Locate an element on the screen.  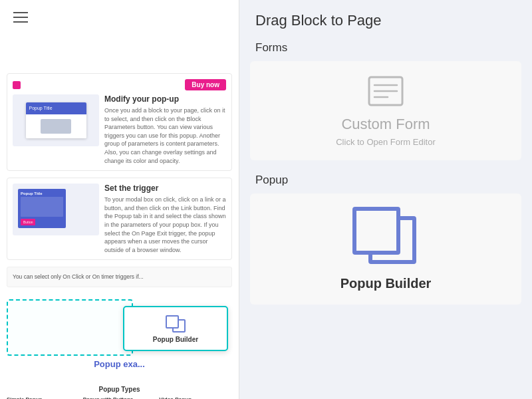
popup-builder-title: Popup Builder is located at coordinates (386, 283).